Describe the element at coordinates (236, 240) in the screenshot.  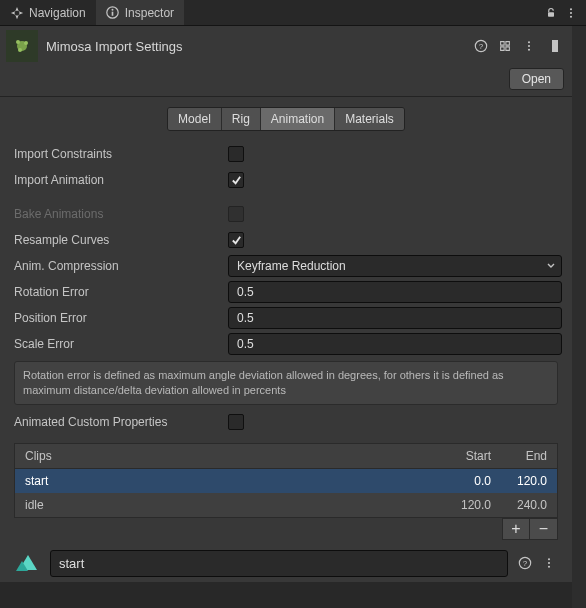
I see `checkbox-resample-curves` at that location.